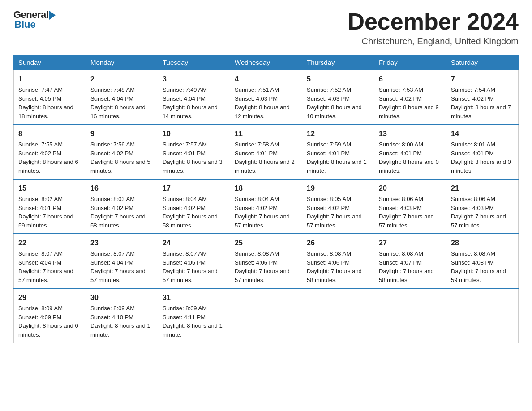  What do you see at coordinates (266, 28) in the screenshot?
I see `page-header: General Blue December 2024 Christchurch,…` at bounding box center [266, 28].